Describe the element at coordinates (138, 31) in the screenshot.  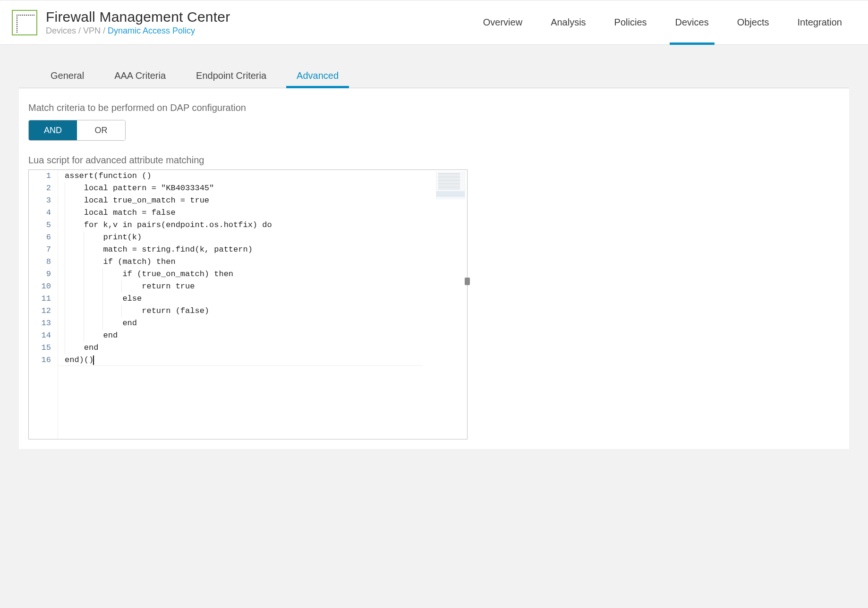
I see `breadcrumb: Devices / VPN / Dynamic Access Policy` at that location.